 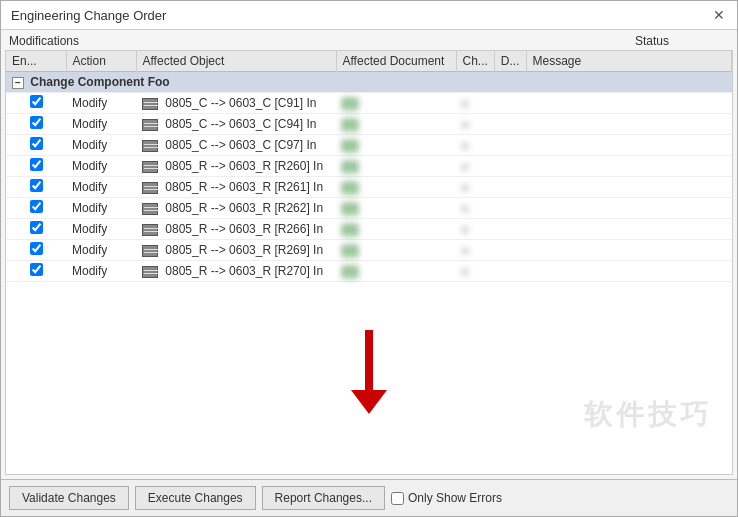 I want to click on only-show-errors-checkbox, so click(x=398, y=498).